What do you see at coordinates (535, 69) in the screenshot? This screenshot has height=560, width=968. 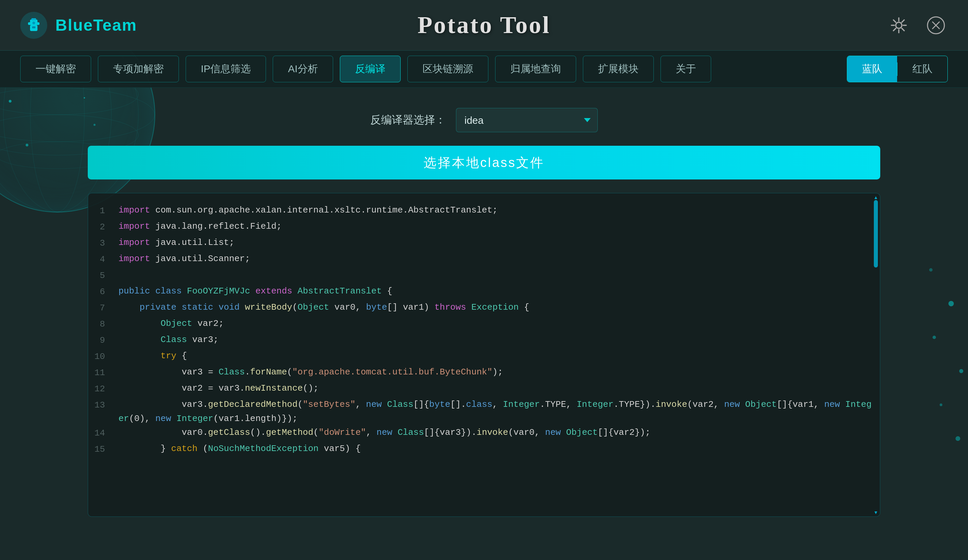 I see `tab-geo-lookup: 归属地查询` at bounding box center [535, 69].